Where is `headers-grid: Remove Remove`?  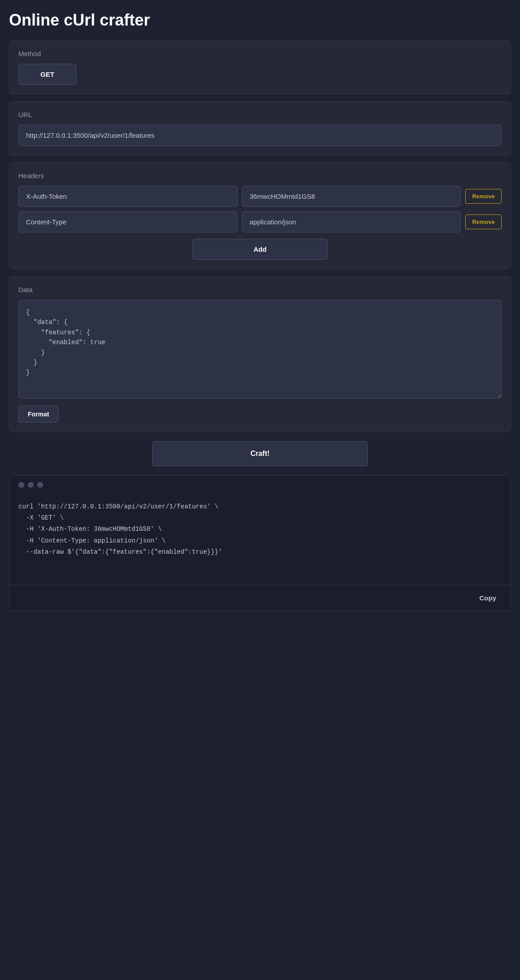
headers-grid: Remove Remove is located at coordinates (260, 209).